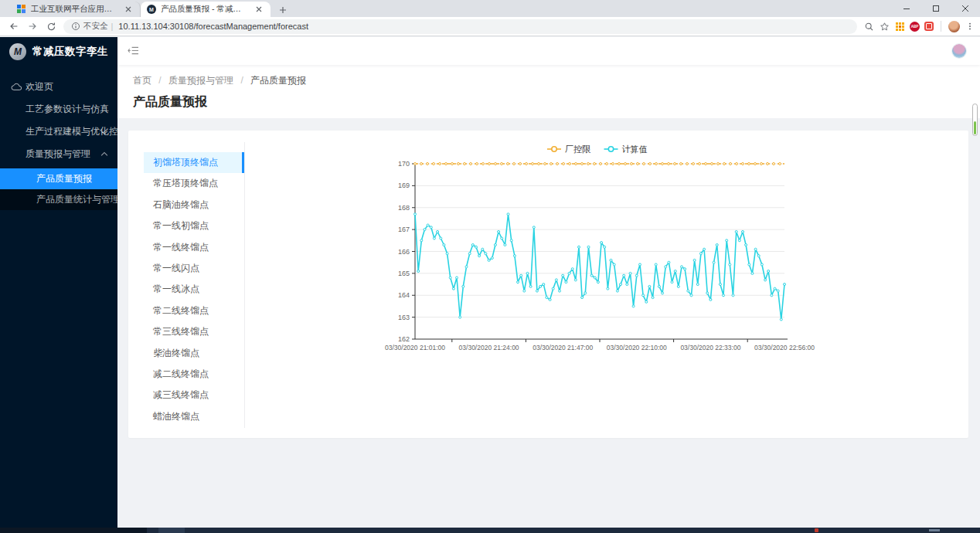 This screenshot has width=980, height=533. What do you see at coordinates (205, 9) in the screenshot?
I see `tab-title: 产品质量预报 - 常减压数字孪生` at bounding box center [205, 9].